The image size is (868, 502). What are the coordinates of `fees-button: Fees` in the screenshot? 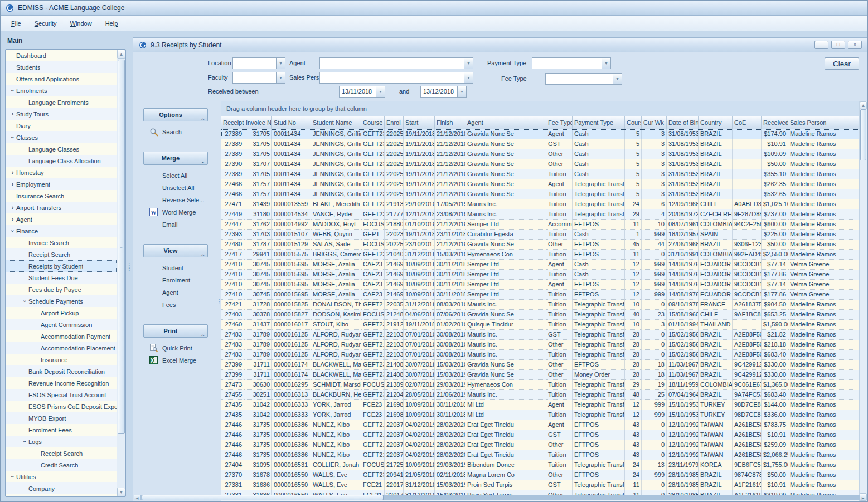 It's located at (175, 305).